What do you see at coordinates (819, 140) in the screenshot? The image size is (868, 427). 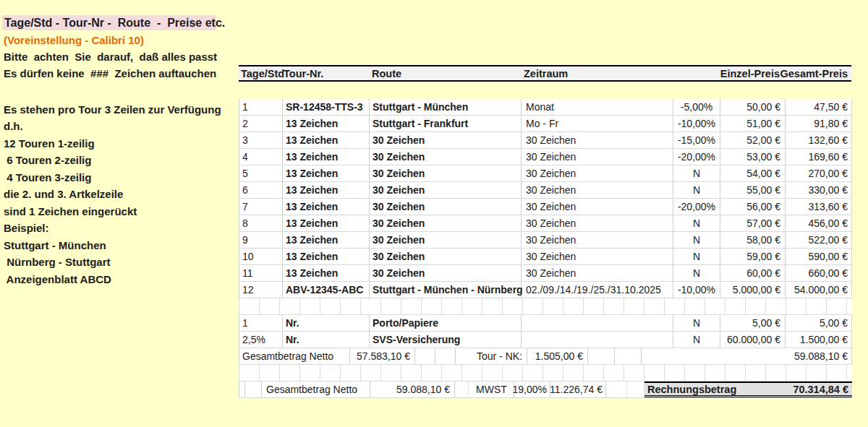 I see `cell-gesamt-preis: 132,60 €` at bounding box center [819, 140].